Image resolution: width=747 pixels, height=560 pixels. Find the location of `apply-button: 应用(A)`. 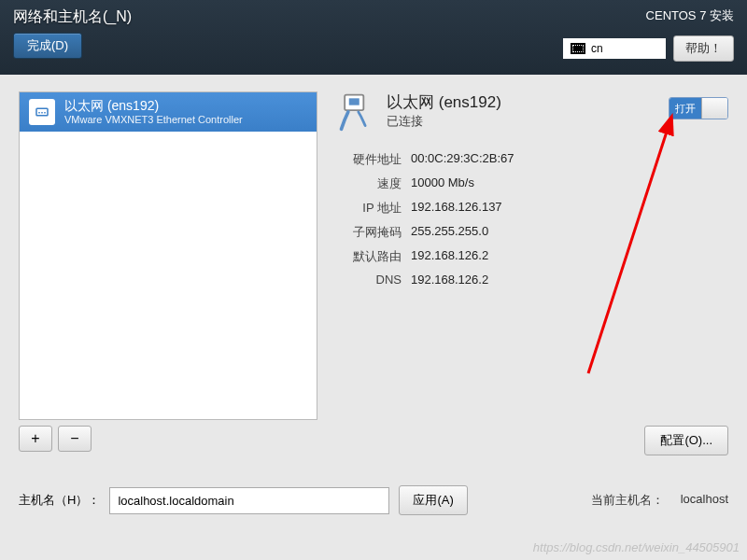

apply-button: 应用(A) is located at coordinates (433, 500).